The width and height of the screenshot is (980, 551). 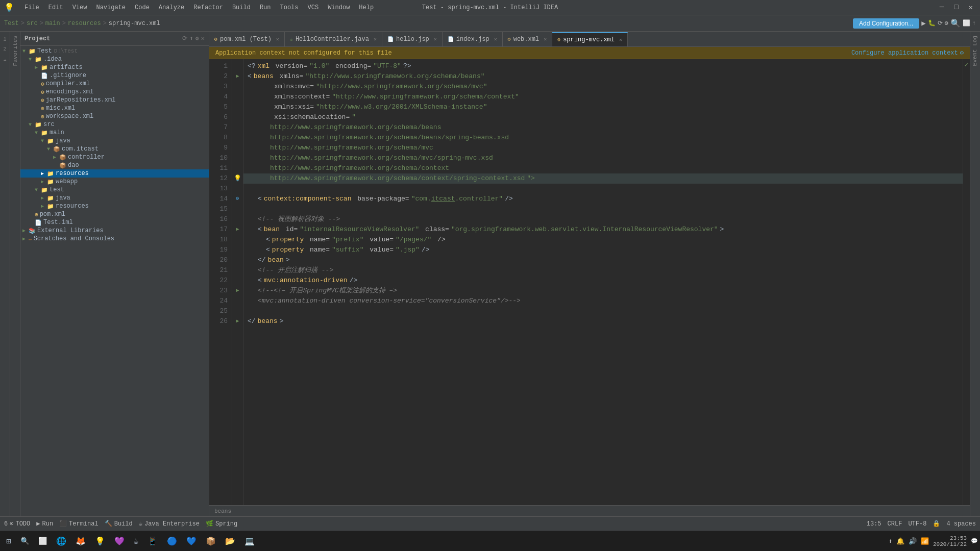 I want to click on tree-item-controller: ▶ 📦 controller, so click(x=114, y=157).